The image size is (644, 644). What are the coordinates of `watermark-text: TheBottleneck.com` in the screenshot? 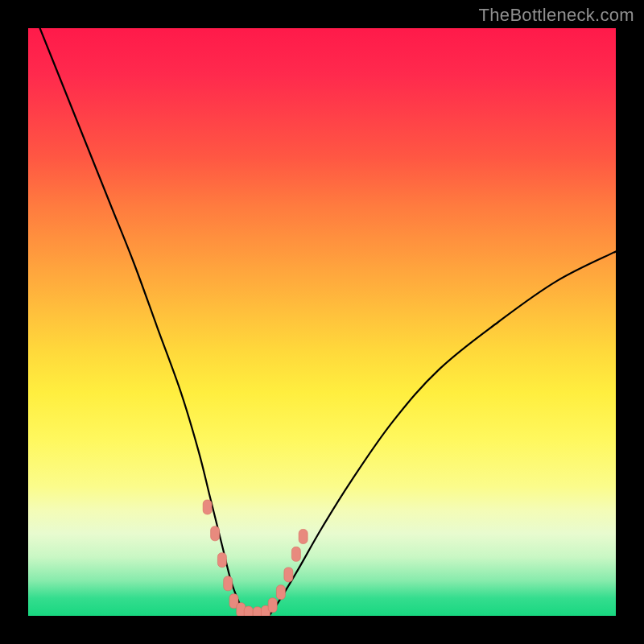 It's located at (557, 15).